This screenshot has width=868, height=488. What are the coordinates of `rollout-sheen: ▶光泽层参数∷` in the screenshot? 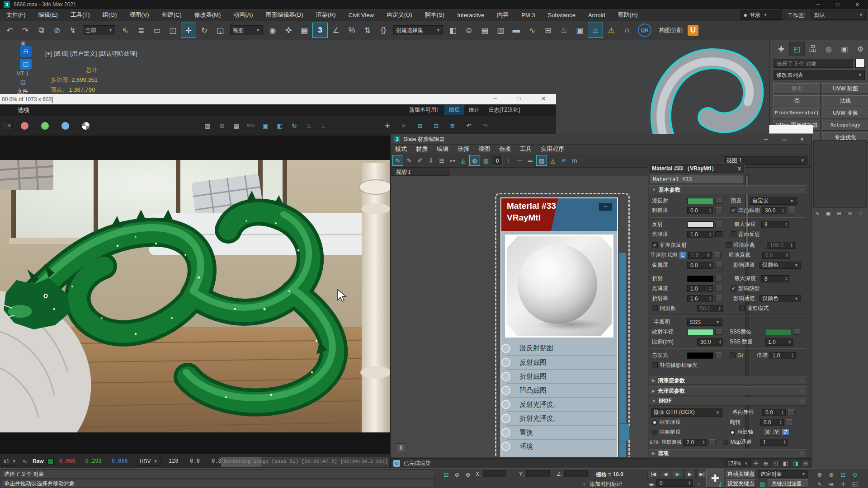 It's located at (728, 391).